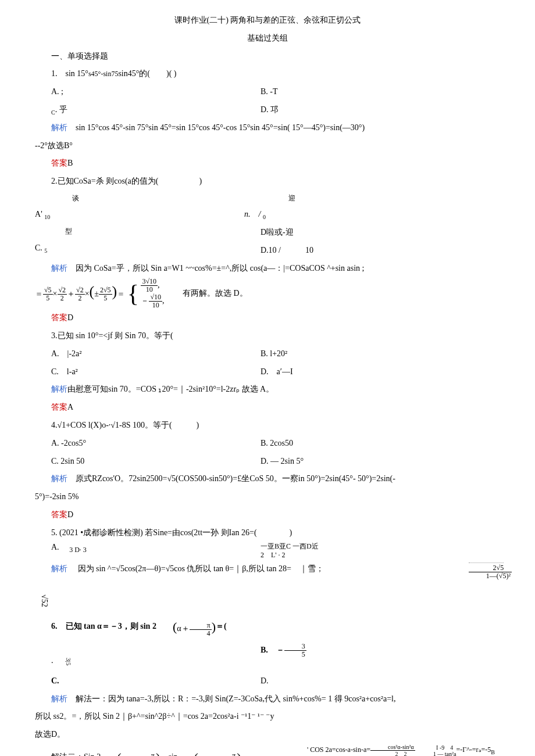  What do you see at coordinates (338, 750) in the screenshot?
I see `q6-r1: ' COS 2a=cos-a-sin-a=` at bounding box center [338, 750].